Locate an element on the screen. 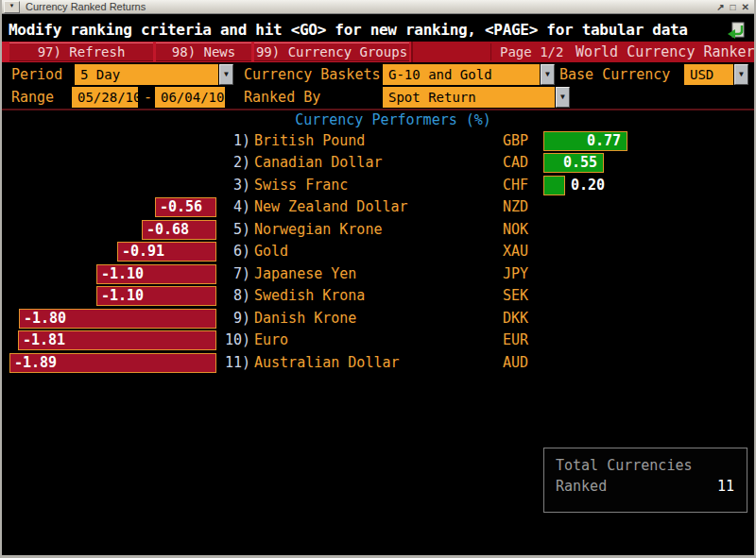  menu-item-news: 98) News is located at coordinates (204, 52).